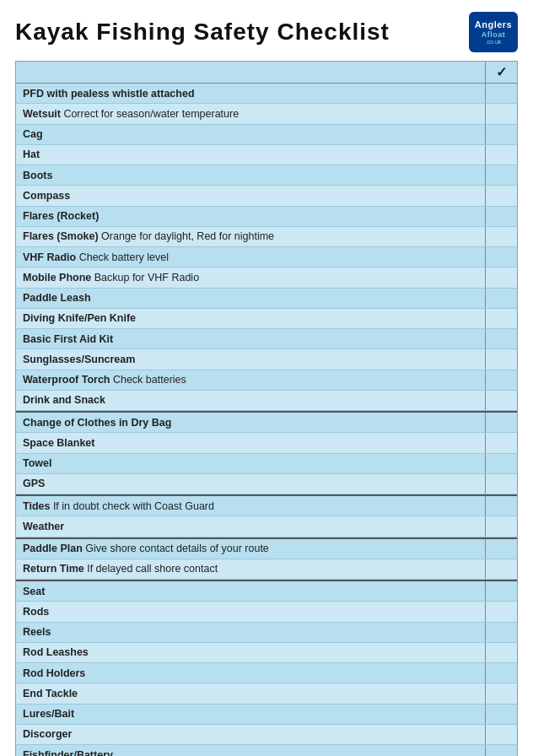  Describe the element at coordinates (266, 526) in the screenshot. I see `table-row: Weather` at that location.